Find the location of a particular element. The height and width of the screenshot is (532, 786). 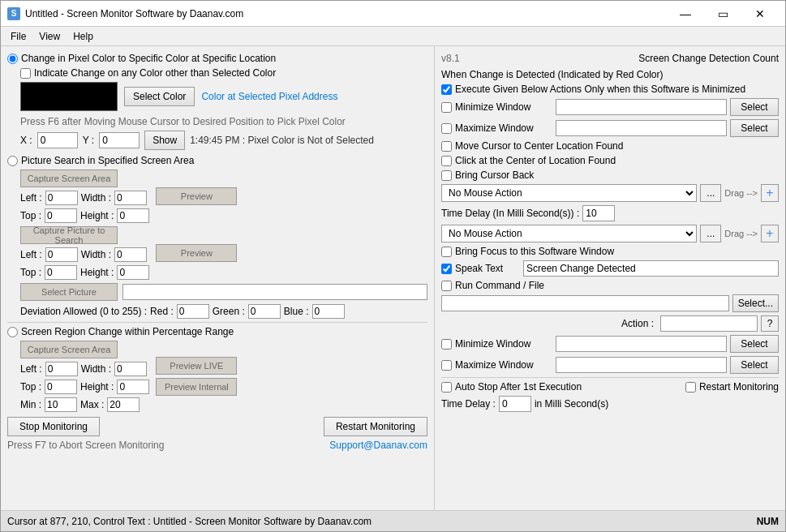

minimize-window-input is located at coordinates (641, 107).